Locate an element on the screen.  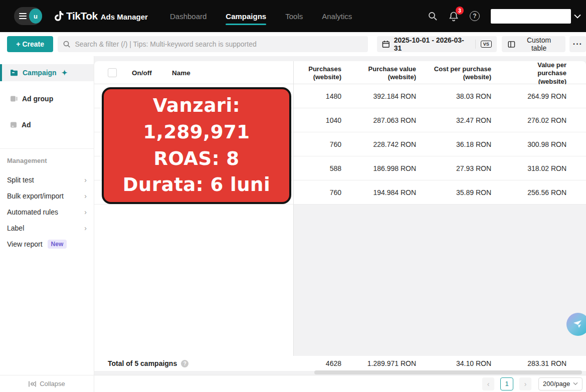
nav-tools: Tools is located at coordinates (294, 16).